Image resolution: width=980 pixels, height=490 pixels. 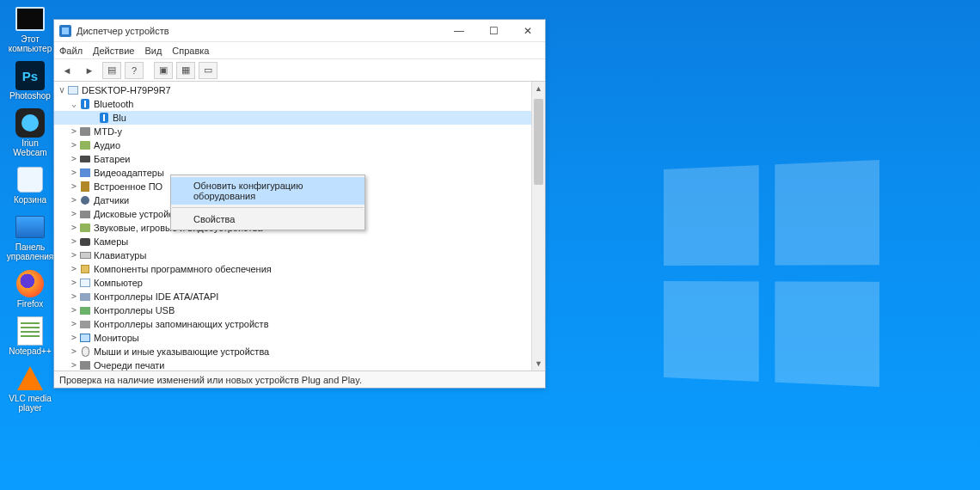 What do you see at coordinates (30, 331) in the screenshot?
I see `notepad-icon` at bounding box center [30, 331].